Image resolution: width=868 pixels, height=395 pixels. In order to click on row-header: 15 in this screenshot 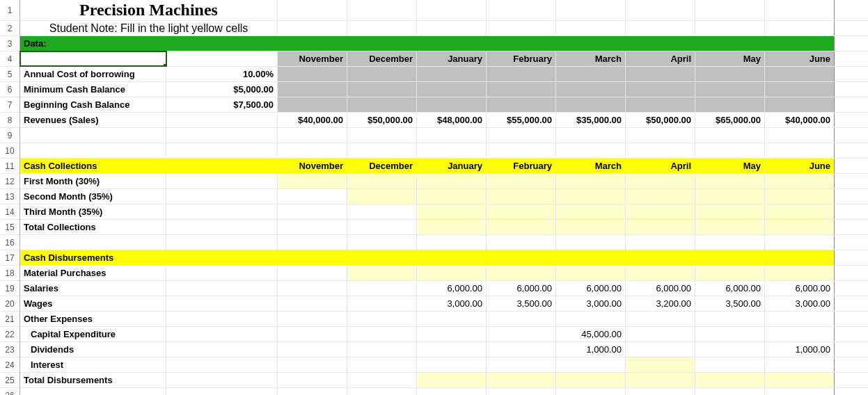, I will do `click(10, 227)`.